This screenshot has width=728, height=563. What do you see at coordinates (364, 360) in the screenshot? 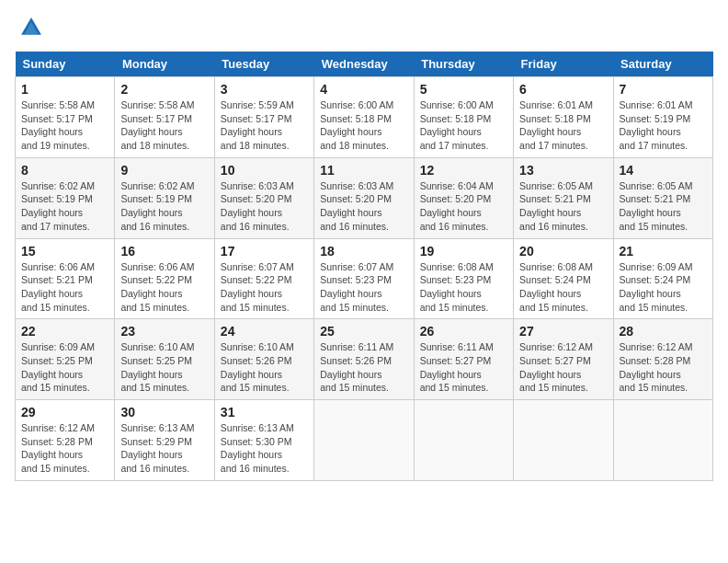
I see `calendar-week-4: 22 Sunrise: 6:09 AM Sunset: 5:25 PM Dayl…` at bounding box center [364, 360].